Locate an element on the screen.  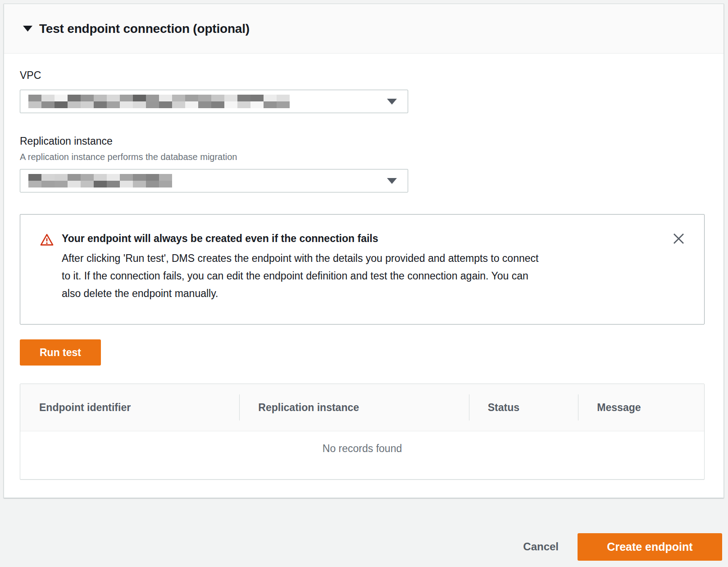
footer-actions: Cancel Create endpoint is located at coordinates (364, 529).